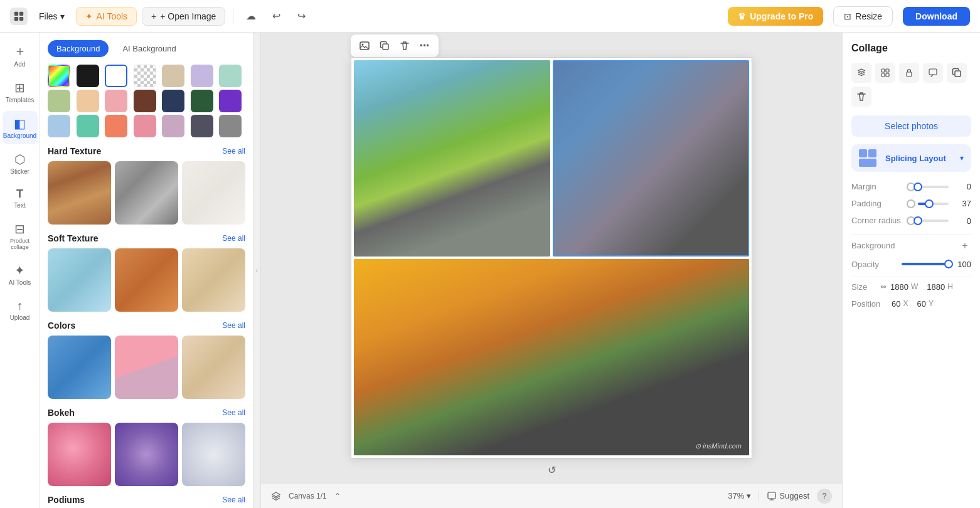 Image resolution: width=980 pixels, height=508 pixels. What do you see at coordinates (213, 280) in the screenshot?
I see `texture-cream` at bounding box center [213, 280].